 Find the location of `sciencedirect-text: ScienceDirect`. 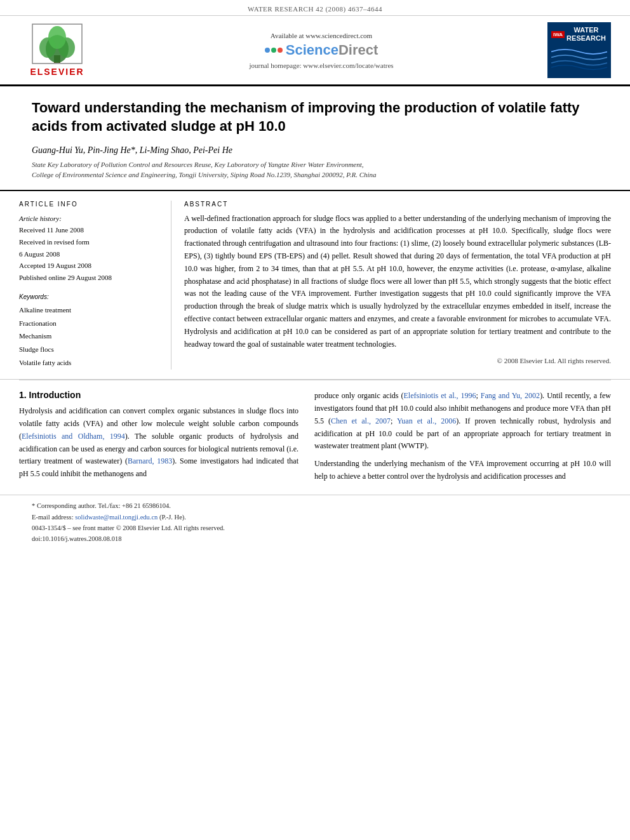

sciencedirect-text: ScienceDirect is located at coordinates (332, 50).